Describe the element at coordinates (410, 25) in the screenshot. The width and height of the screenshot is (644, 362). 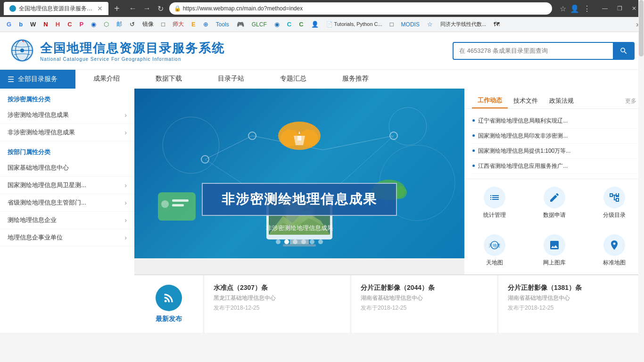
I see `bookmark-modis: MODIS` at that location.